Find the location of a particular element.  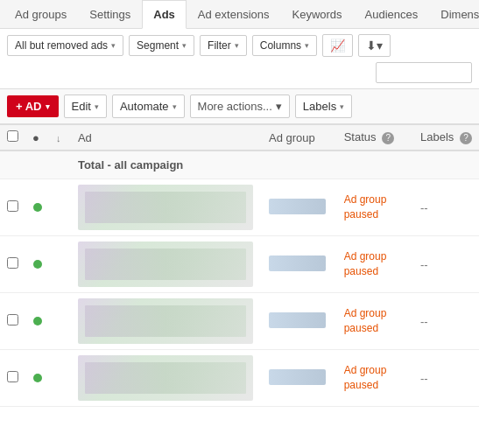

row3-labels-cell: -- is located at coordinates (447, 322).